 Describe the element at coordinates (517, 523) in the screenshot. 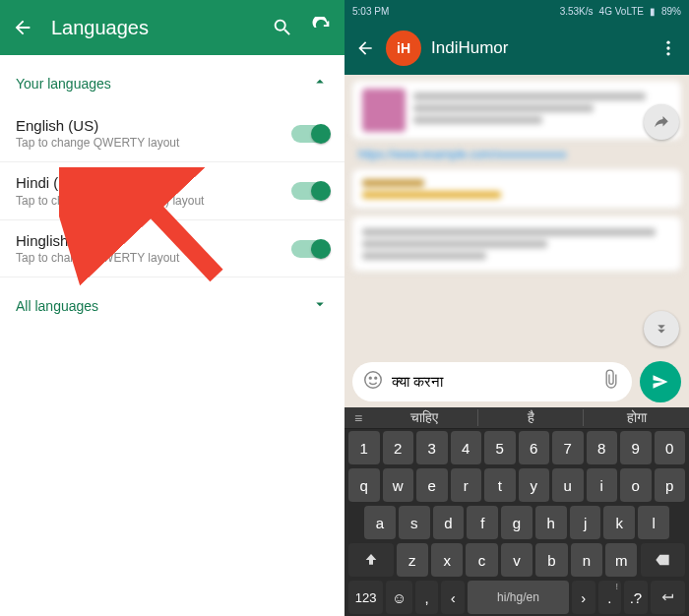

I see `key-g: g` at that location.